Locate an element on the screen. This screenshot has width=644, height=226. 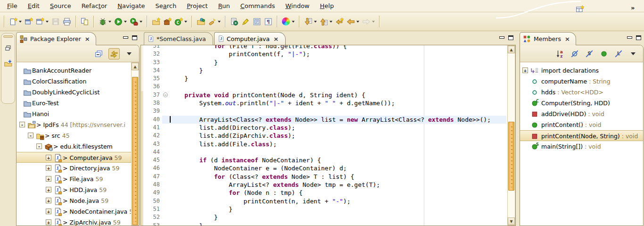
tree-item-node-java: +J> Node.java 59 is located at coordinates (78, 201).